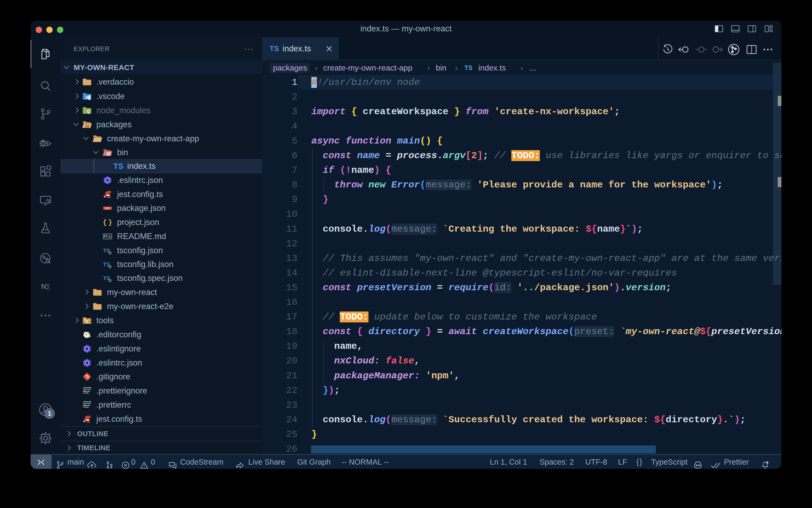  I want to click on svg-text: npm, so click(107, 208).